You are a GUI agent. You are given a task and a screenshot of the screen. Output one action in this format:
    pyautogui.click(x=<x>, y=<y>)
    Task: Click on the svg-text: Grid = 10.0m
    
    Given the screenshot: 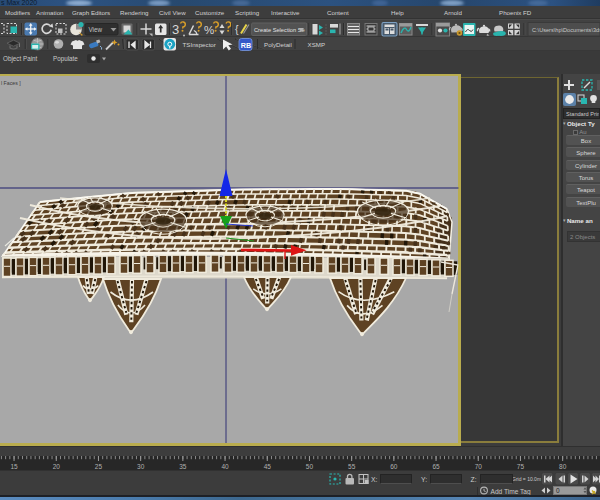 What is the action you would take?
    pyautogui.click(x=526, y=479)
    